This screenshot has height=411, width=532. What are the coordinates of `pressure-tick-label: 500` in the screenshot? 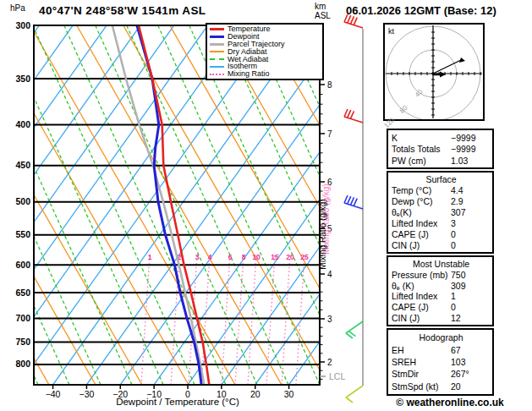 It's located at (23, 201).